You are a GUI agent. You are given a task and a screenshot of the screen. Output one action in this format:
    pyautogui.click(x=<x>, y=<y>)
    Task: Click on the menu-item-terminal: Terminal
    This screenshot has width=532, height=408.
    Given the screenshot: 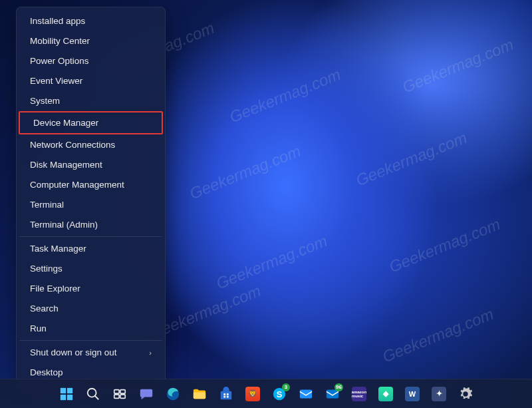 What is the action you would take?
    pyautogui.click(x=90, y=205)
    